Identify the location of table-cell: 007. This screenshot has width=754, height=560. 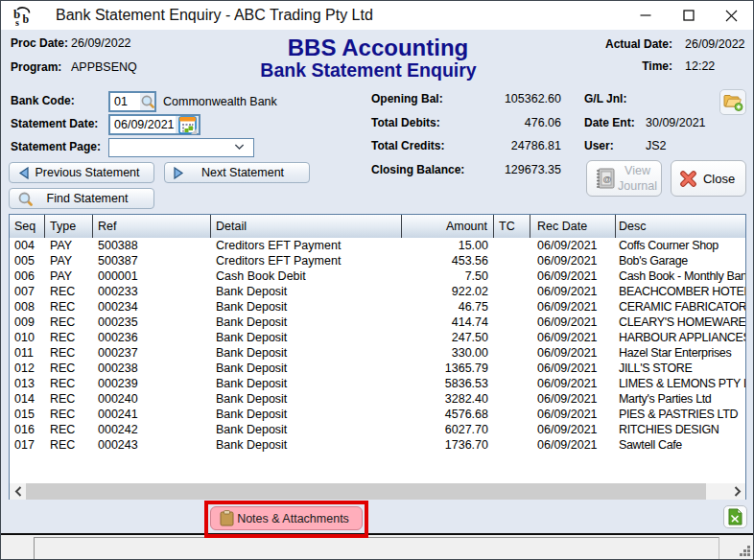
(27, 292).